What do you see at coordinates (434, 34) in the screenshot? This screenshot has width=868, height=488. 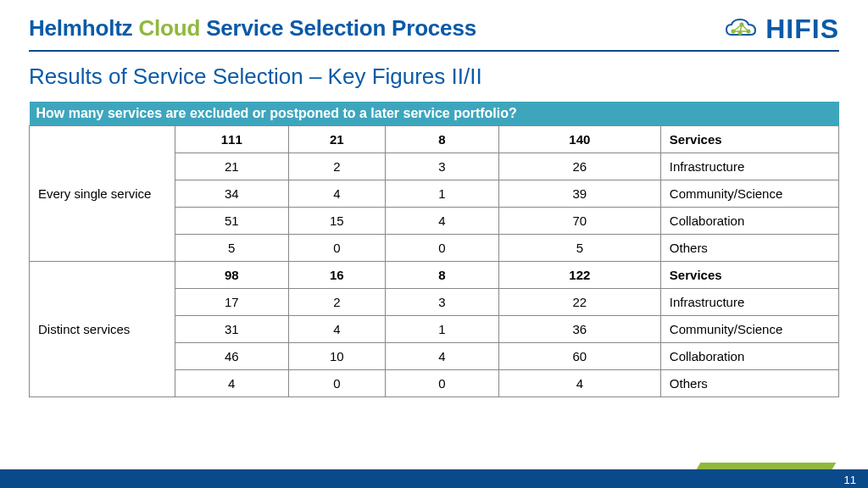 I see `header: Helmholtz Cloud Service Selection Proces…` at bounding box center [434, 34].